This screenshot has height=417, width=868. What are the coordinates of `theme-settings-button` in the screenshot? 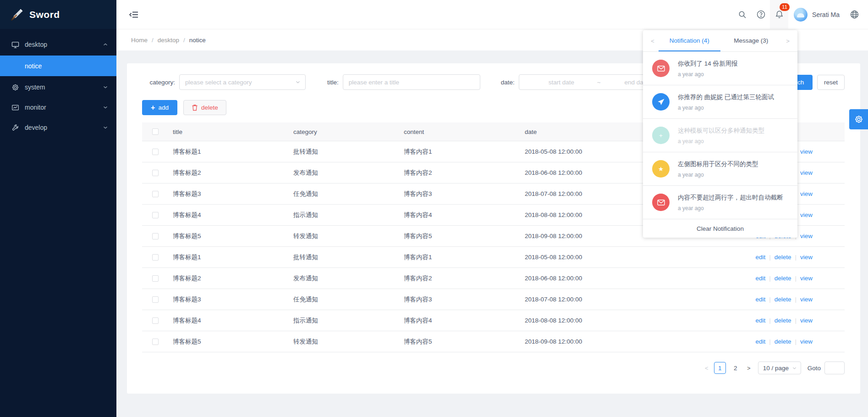 It's located at (859, 119).